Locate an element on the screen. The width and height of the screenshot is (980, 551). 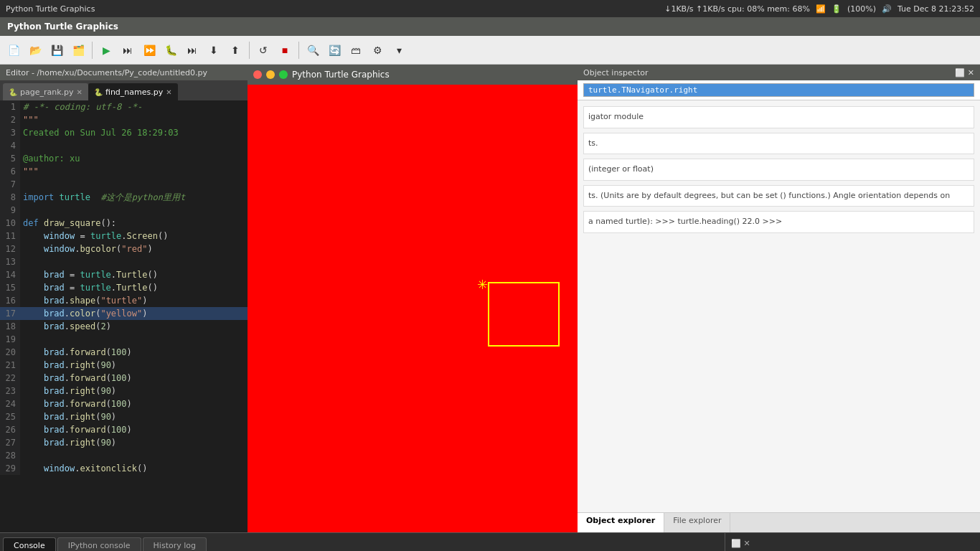
tab-page-rank: 🐍 page_rank.py ✕ is located at coordinates (46, 92).